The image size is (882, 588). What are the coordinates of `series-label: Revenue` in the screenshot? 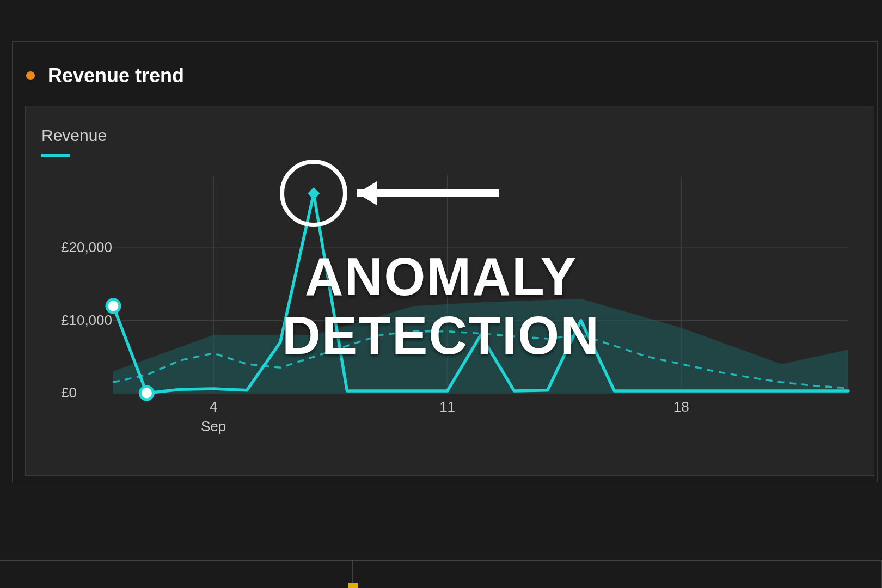 It's located at (74, 136).